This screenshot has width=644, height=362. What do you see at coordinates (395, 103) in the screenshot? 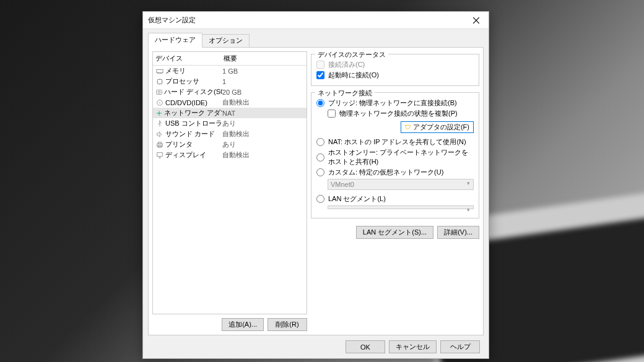
I see `bridged-radio-row: ブリッジ: 物理ネットワークに直接接続(B)` at bounding box center [395, 103].